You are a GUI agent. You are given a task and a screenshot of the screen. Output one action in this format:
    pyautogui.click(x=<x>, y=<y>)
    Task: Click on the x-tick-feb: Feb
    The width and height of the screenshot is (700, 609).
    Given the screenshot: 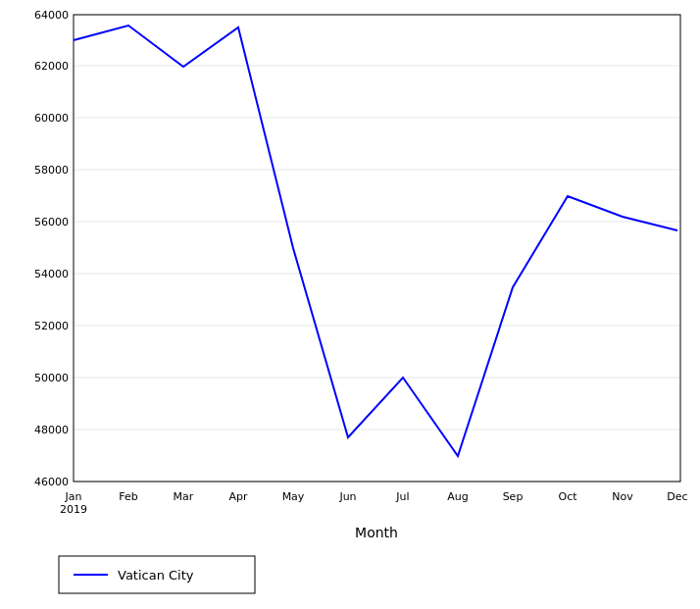 What is the action you would take?
    pyautogui.click(x=127, y=496)
    